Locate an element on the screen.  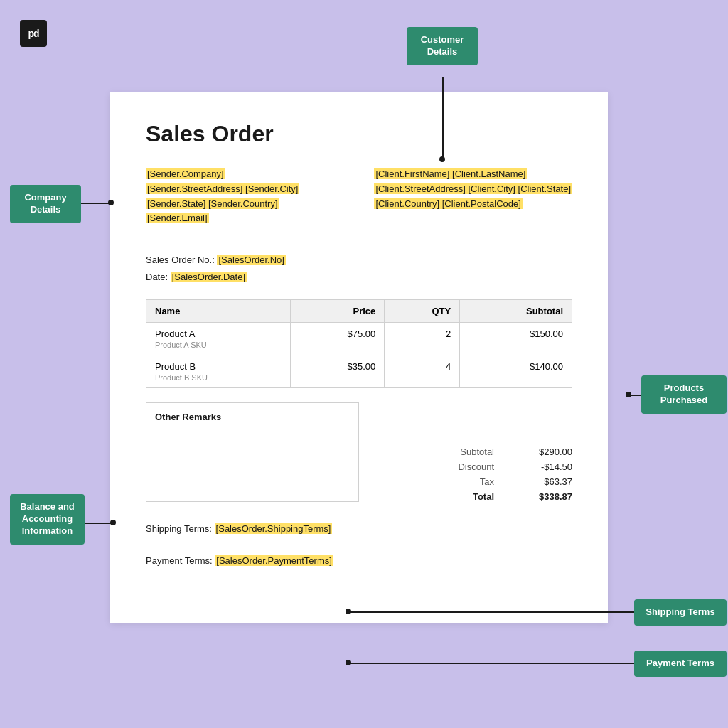
col-qty: QTY is located at coordinates (422, 311).